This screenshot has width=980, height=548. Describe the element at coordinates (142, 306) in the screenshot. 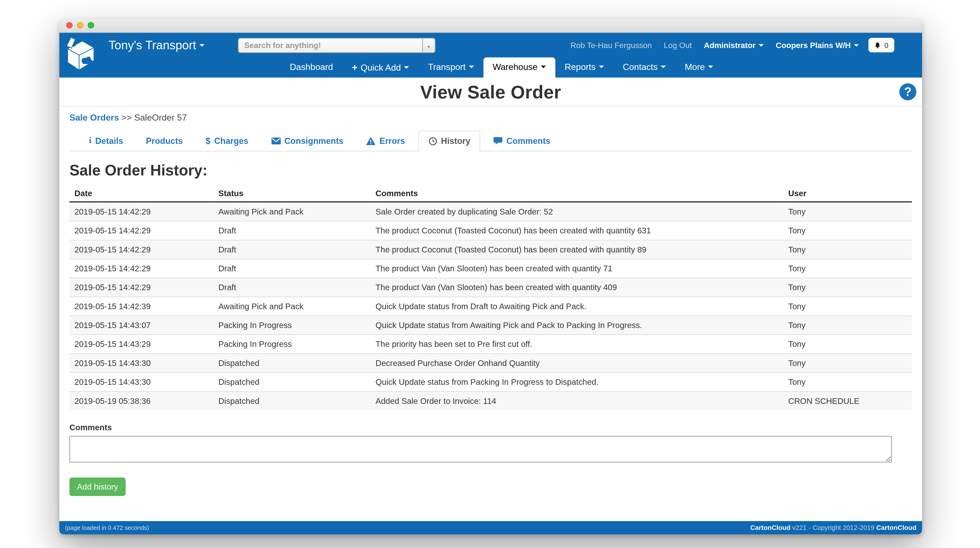

I see `history-date: 2019-05-15 14:42:39` at that location.